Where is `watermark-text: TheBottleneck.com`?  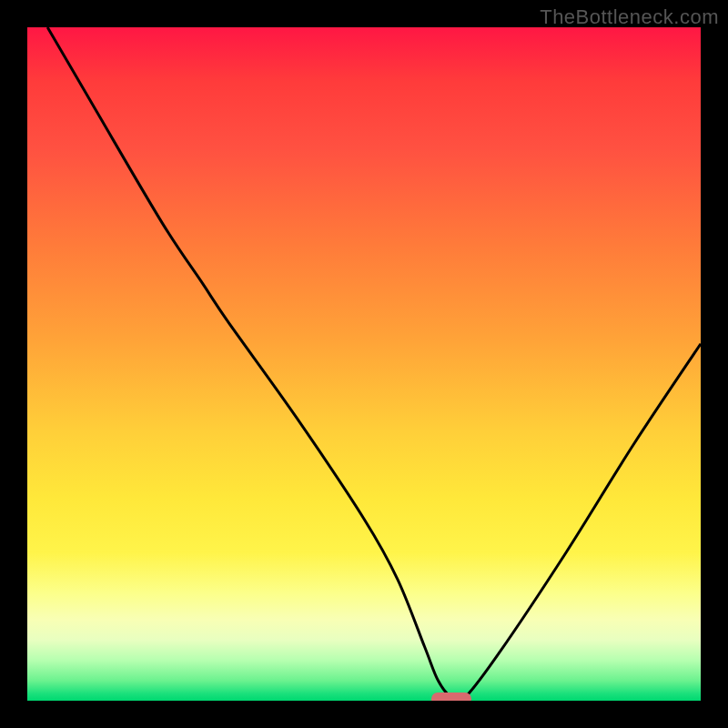 watermark-text: TheBottleneck.com is located at coordinates (630, 17).